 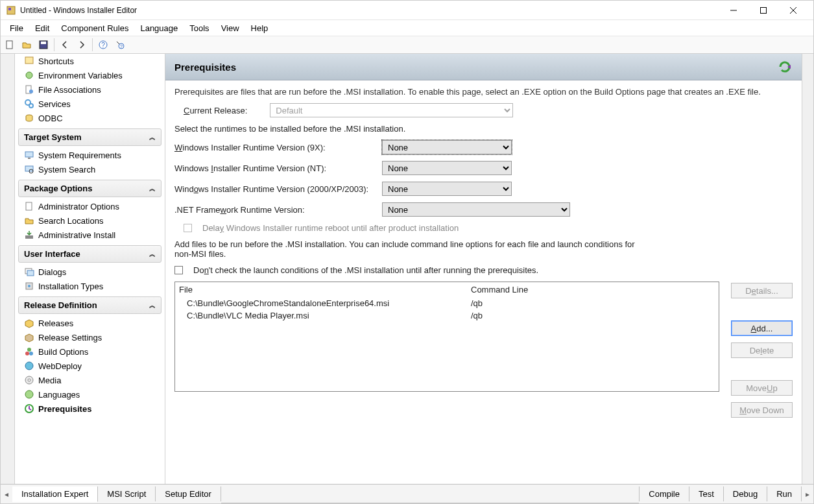 I want to click on sidebar-item-media: Media, so click(x=90, y=380).